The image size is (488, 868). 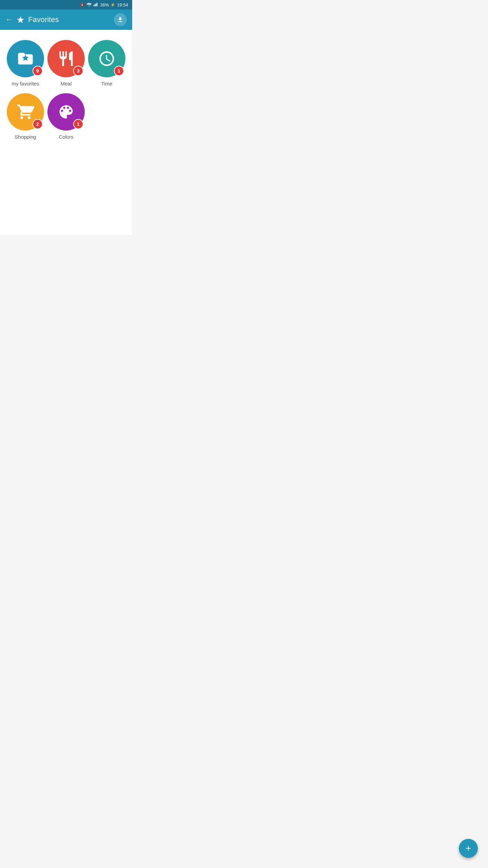 I want to click on page-title: Favorites, so click(x=71, y=20).